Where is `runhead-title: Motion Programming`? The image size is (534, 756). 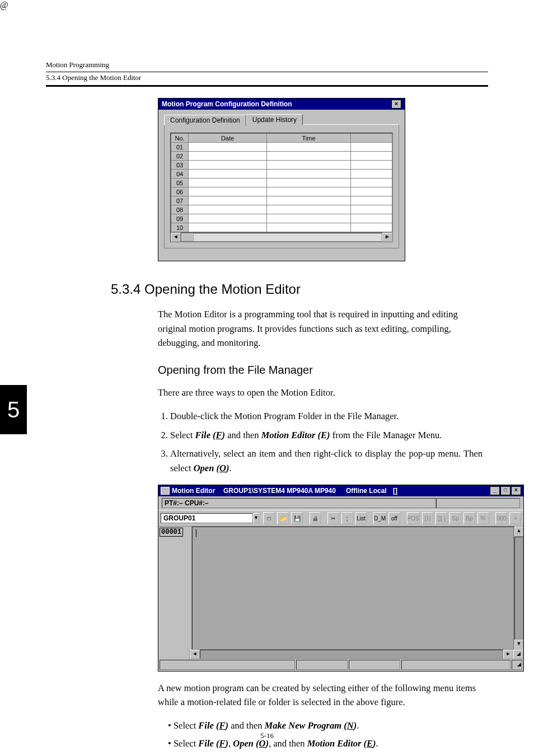 runhead-title: Motion Programming is located at coordinates (267, 65).